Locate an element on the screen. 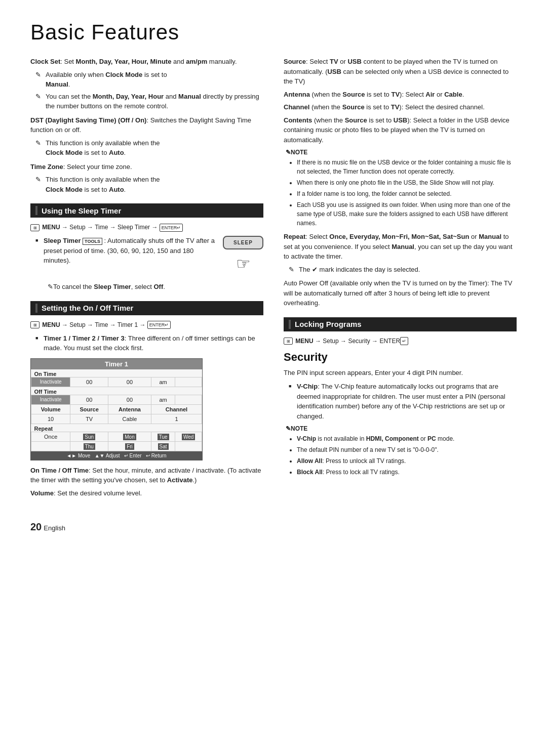 The height and width of the screenshot is (756, 547). note2-item-3: Allow All: Press to unlock all TV rating… is located at coordinates (407, 461).